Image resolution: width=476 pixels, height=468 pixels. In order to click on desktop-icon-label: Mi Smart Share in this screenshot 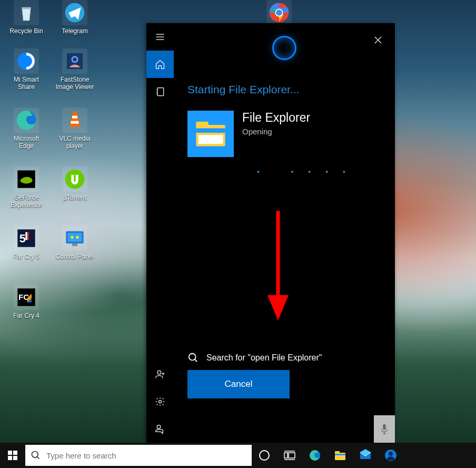, I will do `click(26, 83)`.